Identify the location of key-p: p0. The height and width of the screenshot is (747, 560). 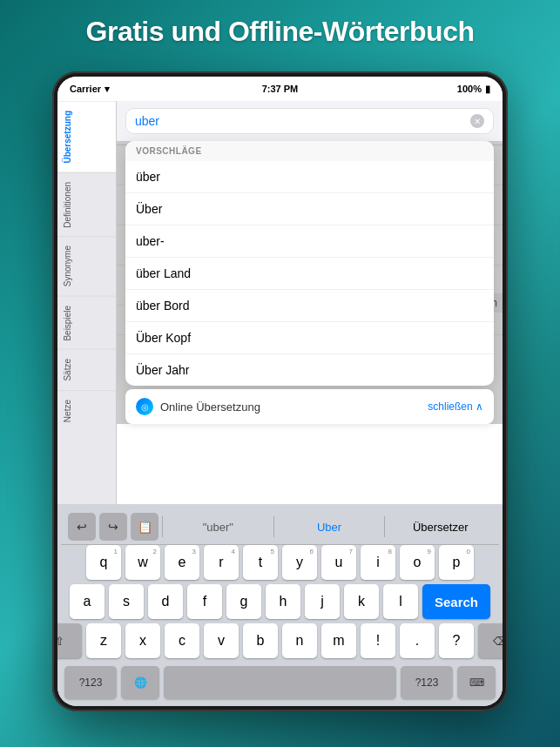
(456, 562).